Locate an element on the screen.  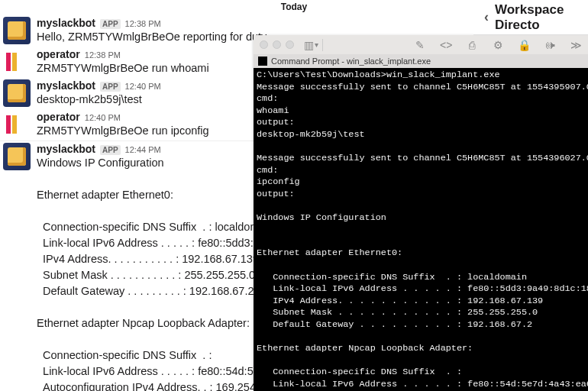
dropdown-arrow-icon: ▾ is located at coordinates (316, 44).